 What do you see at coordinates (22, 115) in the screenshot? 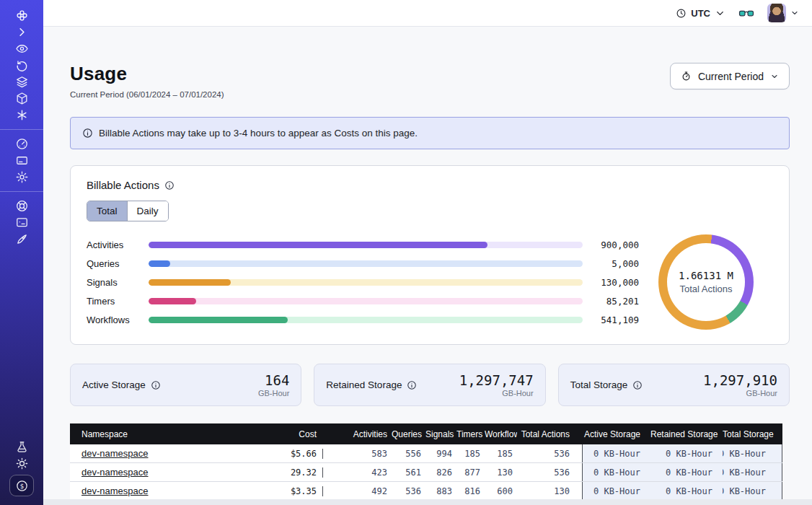
I see `asterisk-icon` at bounding box center [22, 115].